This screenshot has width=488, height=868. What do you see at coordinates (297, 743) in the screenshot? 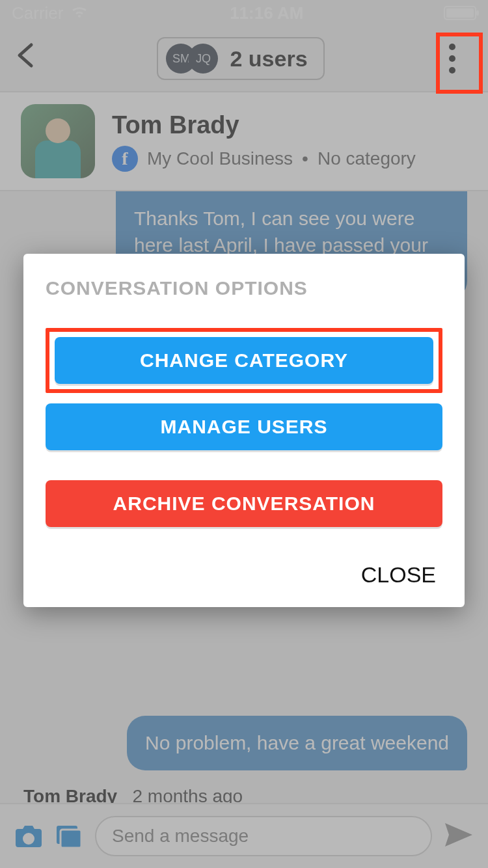
I see `message-outgoing: No problem, have a great weekend` at bounding box center [297, 743].